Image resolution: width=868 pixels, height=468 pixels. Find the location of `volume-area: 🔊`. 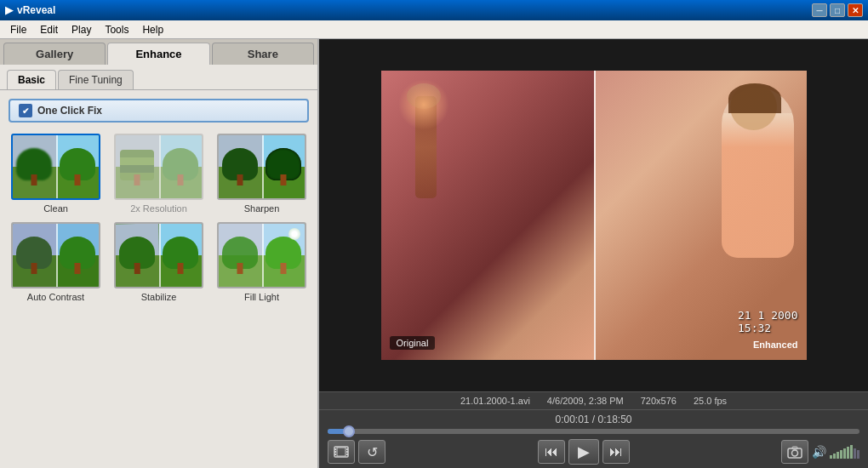

volume-area: 🔊 is located at coordinates (836, 452).